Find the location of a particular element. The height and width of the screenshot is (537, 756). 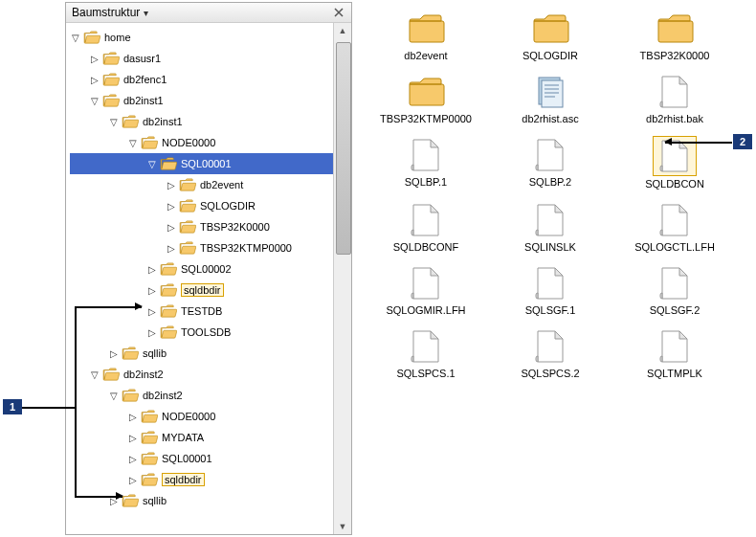

content-item: SQLSPCS.2 is located at coordinates (550, 353).